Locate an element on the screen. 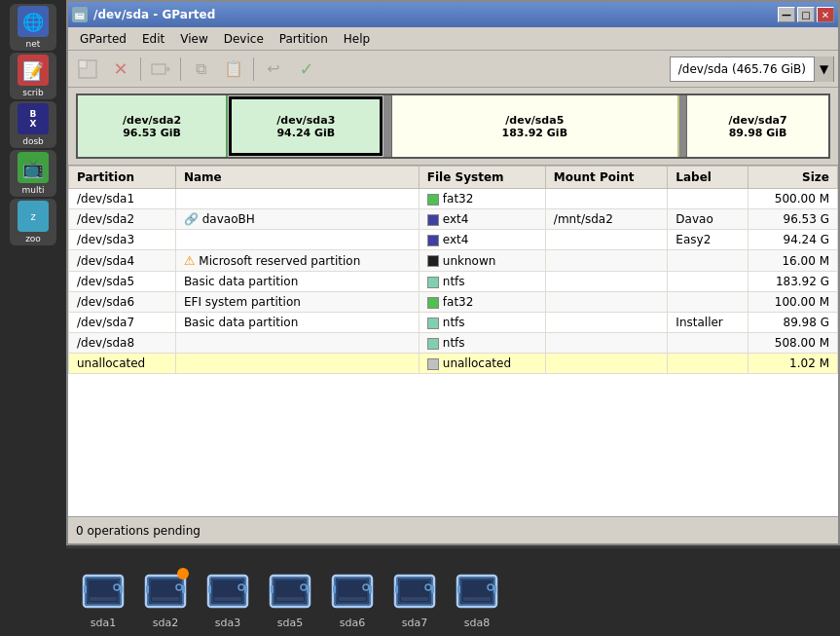  undo-button: ↩ is located at coordinates (274, 69).